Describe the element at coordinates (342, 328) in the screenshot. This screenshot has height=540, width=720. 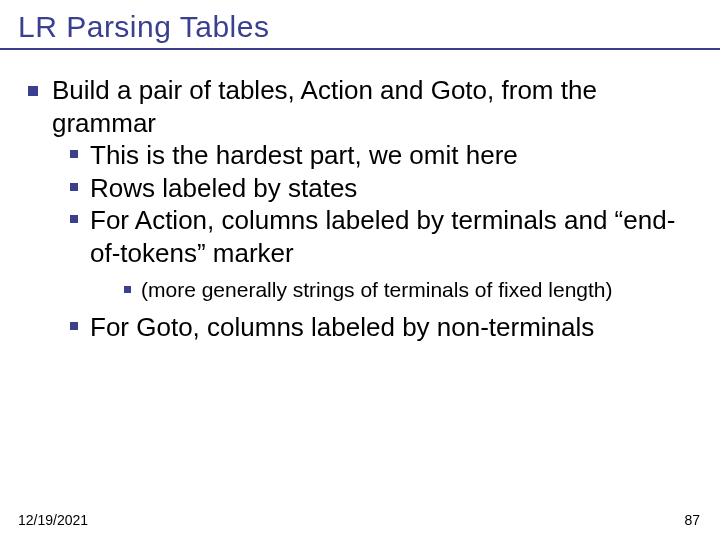
I see `l2-text: For Goto, columns labeled by non-termina…` at that location.